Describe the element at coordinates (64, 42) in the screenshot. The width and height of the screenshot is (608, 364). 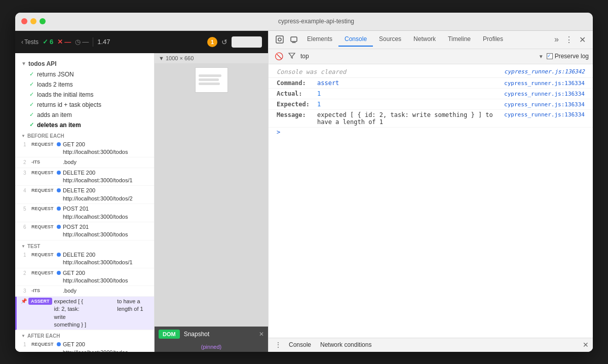
I see `fail-count: ✕ —` at that location.